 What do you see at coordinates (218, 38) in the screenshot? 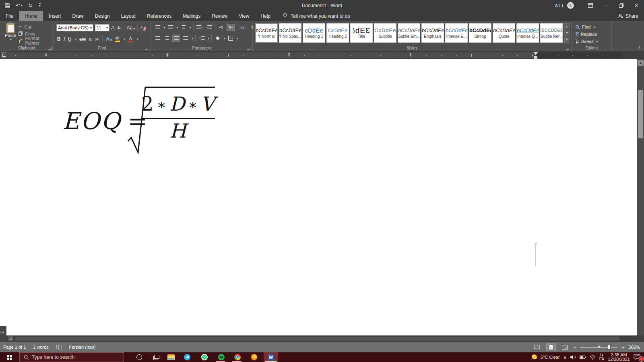
I see `shading-button` at bounding box center [218, 38].